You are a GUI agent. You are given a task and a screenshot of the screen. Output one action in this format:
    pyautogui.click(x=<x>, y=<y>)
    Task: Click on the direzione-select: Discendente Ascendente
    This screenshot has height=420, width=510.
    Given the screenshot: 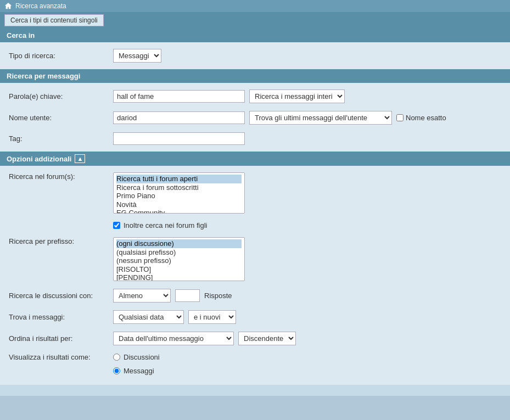 What is the action you would take?
    pyautogui.click(x=267, y=338)
    